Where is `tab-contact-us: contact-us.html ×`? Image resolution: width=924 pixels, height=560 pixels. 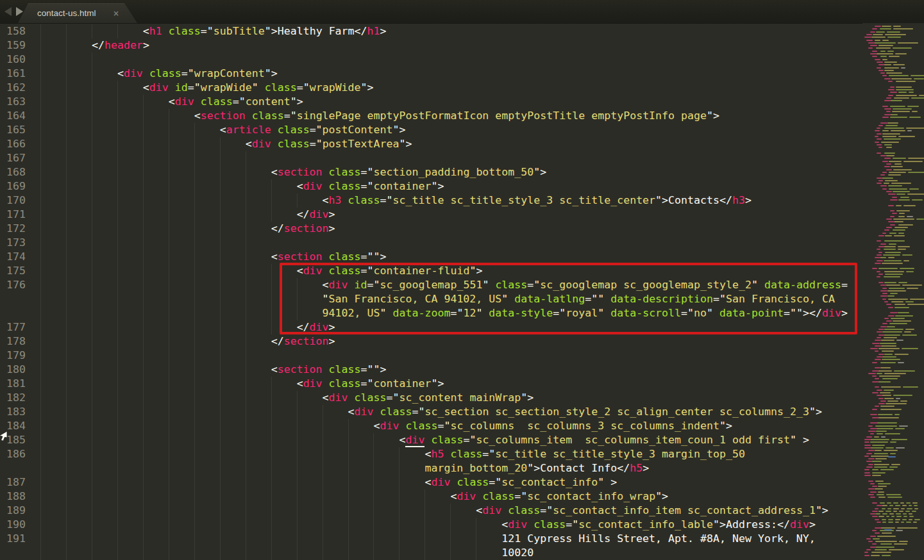 tab-contact-us: contact-us.html × is located at coordinates (78, 13).